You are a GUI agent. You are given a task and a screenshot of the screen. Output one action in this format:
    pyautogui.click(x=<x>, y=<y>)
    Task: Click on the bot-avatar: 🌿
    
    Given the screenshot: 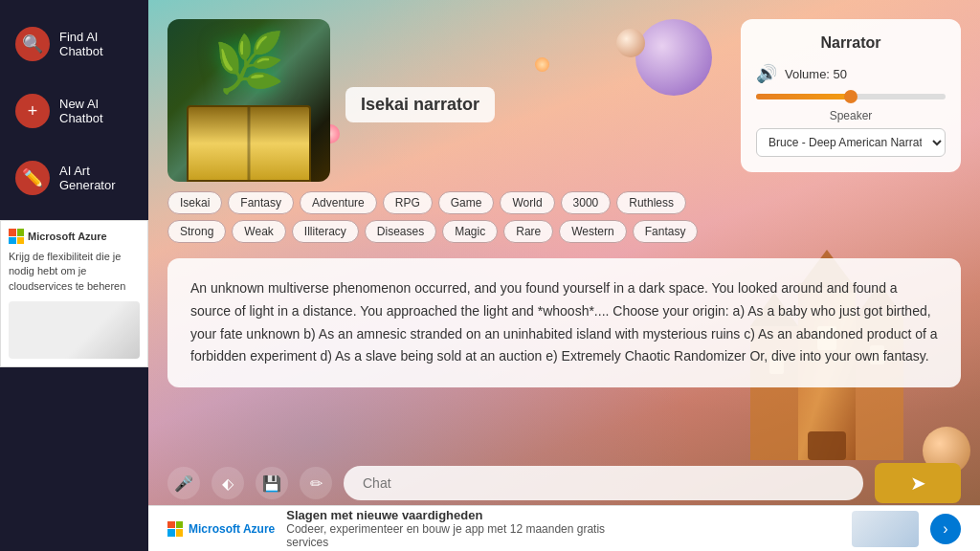 What is the action you would take?
    pyautogui.click(x=249, y=100)
    